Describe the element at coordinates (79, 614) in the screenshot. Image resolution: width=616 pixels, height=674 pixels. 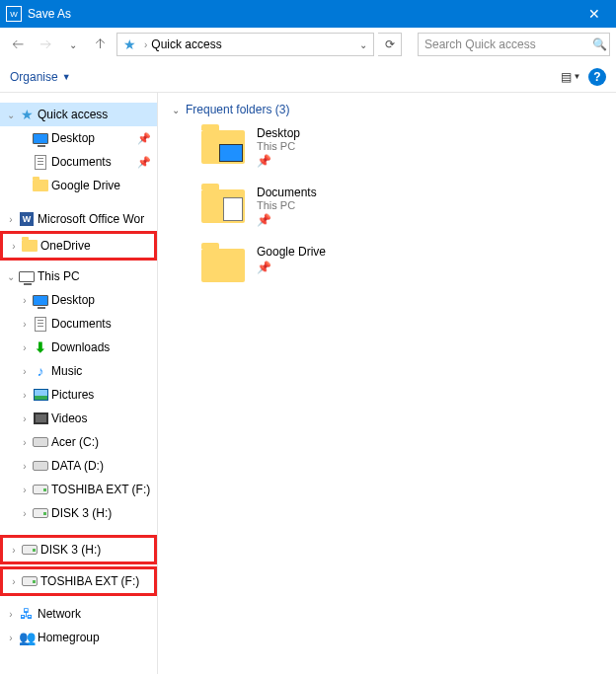
I see `sidebar-item-network: › 🖧 Network` at that location.